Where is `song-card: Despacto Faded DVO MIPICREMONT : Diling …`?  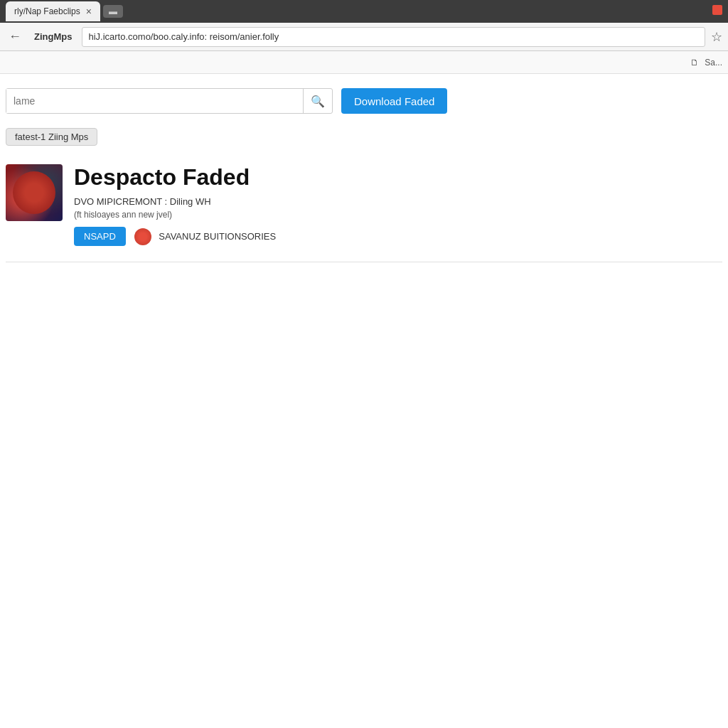 song-card: Despacto Faded DVO MIPICREMONT : Diling … is located at coordinates (364, 205).